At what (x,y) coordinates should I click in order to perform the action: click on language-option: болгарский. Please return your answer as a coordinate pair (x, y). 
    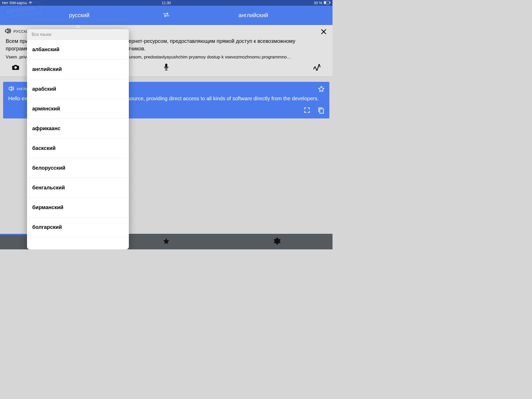
    Looking at the image, I should click on (78, 227).